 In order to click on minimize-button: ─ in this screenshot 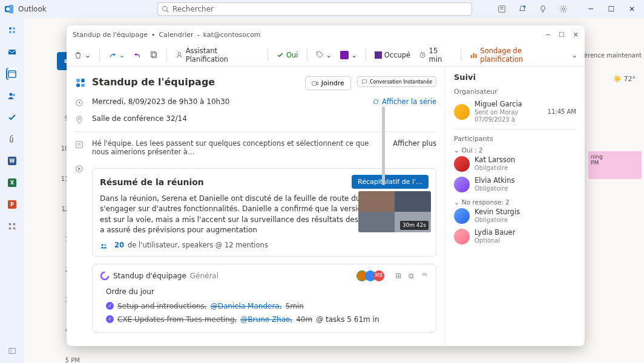, I will do `click(591, 9)`.